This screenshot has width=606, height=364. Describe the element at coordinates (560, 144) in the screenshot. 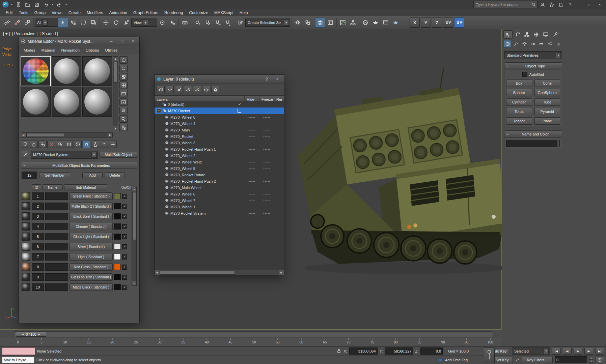

I see `object-color-swatch` at that location.